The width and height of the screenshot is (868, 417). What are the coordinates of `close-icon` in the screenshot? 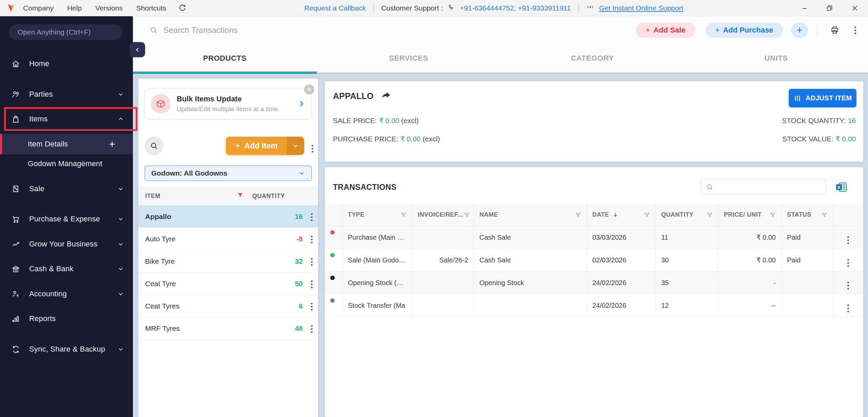 It's located at (855, 8).